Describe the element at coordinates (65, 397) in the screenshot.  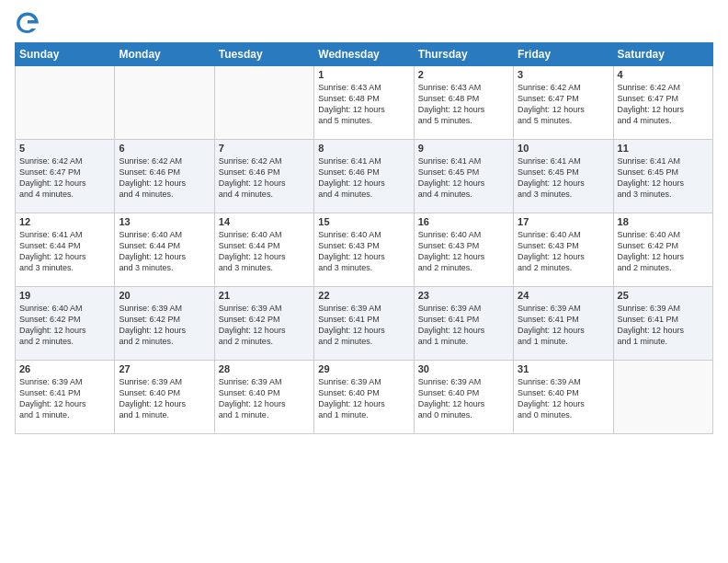
I see `calendar-day-26: 26Sunrise: 6:39 AM Sunset: 6:41 PM Dayli…` at that location.